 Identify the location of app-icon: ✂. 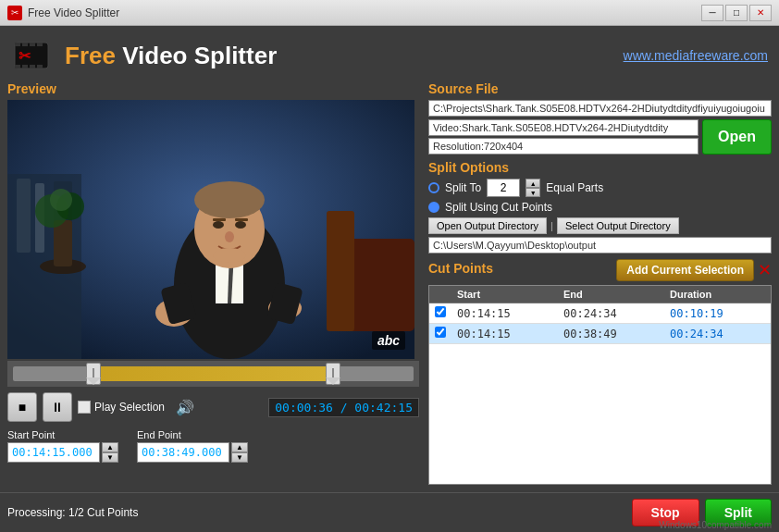
(15, 13).